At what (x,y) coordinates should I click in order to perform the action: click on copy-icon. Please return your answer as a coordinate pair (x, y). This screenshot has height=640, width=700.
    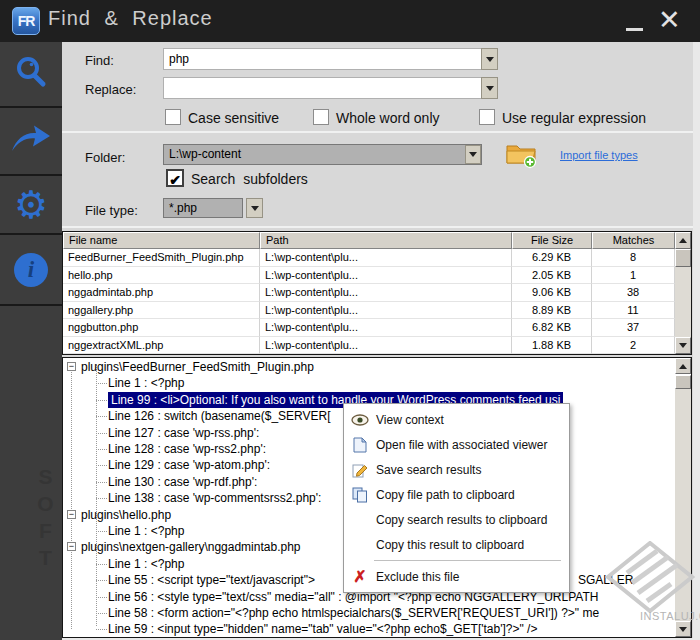
    Looking at the image, I should click on (360, 495).